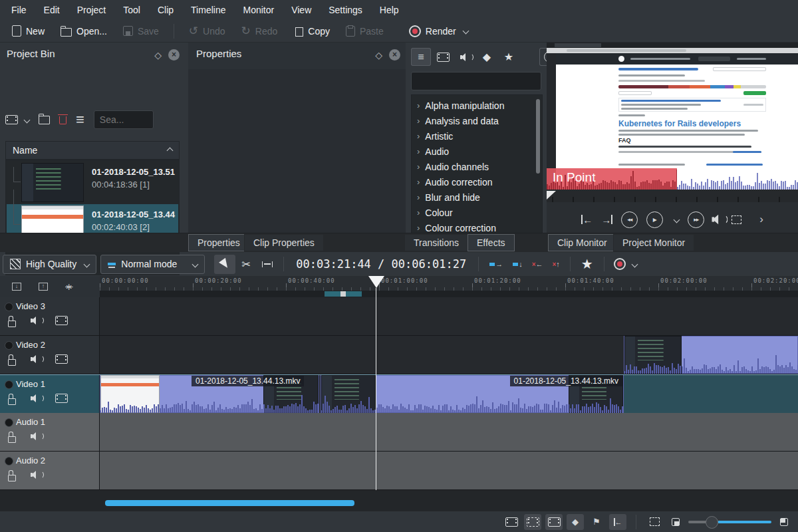 Image resolution: width=798 pixels, height=532 pixels. I want to click on undo-button: ↺Undo, so click(207, 31).